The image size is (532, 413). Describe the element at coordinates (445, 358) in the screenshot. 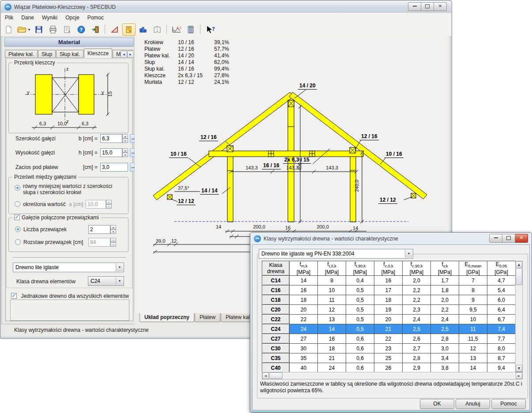

I see `cell: 3,4` at that location.